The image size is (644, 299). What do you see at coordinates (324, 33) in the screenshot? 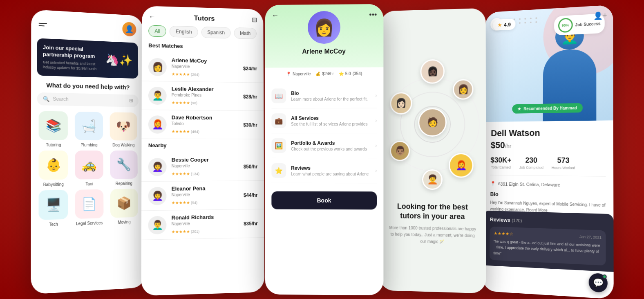
I see `profile-header-inner: 👩 Arlene McCoy` at bounding box center [324, 33].